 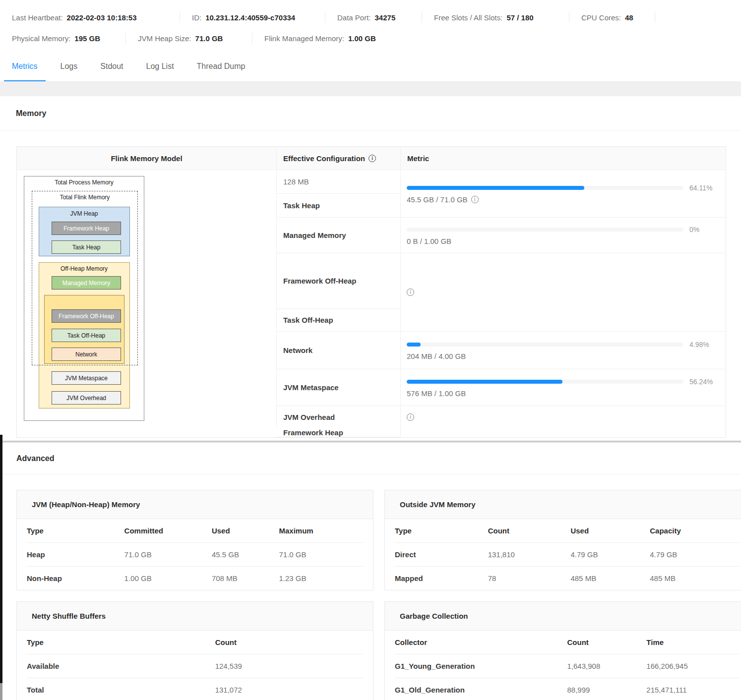 What do you see at coordinates (370, 26) in the screenshot?
I see `taskmanager-summary-header: Last Heartbeat: 2022-02-03 10:18:53 ID: …` at bounding box center [370, 26].